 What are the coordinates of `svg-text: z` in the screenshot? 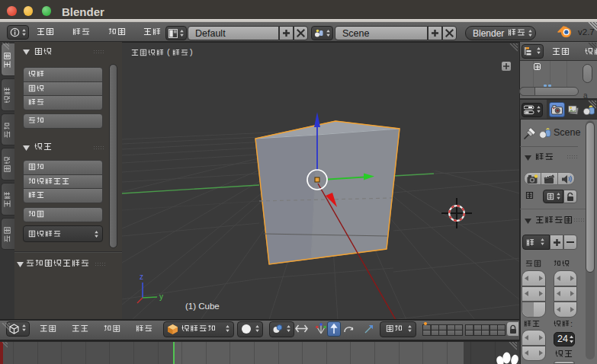 It's located at (142, 277).